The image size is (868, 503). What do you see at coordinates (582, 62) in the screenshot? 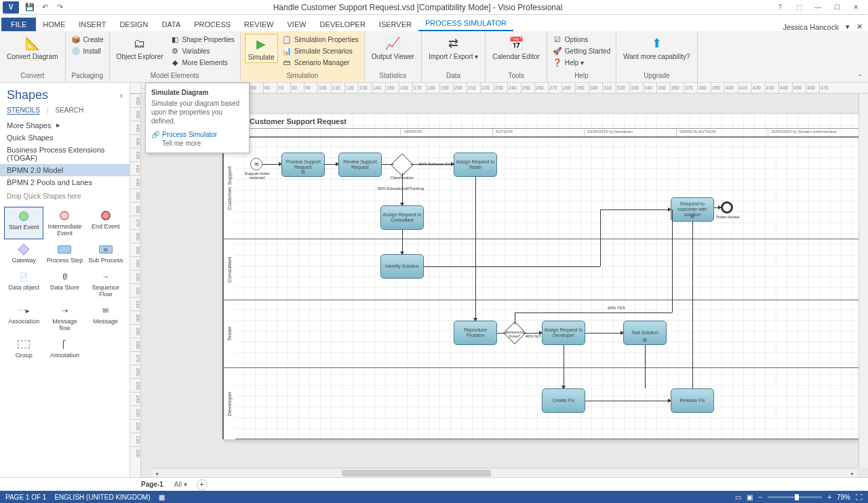
I see `help-button: ❓Help ▾` at bounding box center [582, 62].